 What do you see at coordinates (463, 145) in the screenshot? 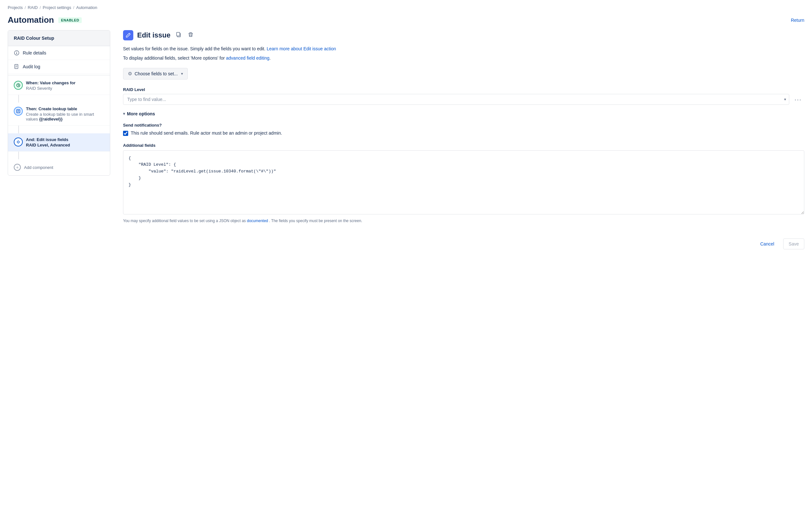
I see `additional-fields-section-label: Additional fields` at bounding box center [463, 145].